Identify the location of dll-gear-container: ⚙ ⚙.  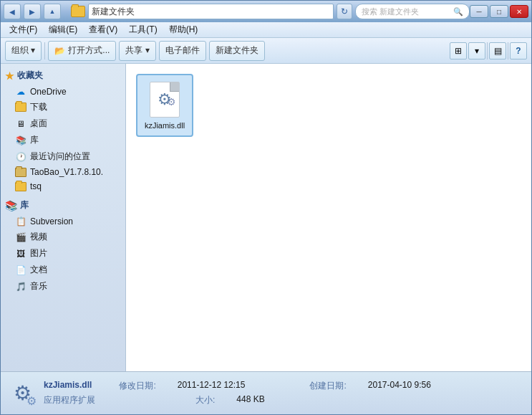
(165, 100).